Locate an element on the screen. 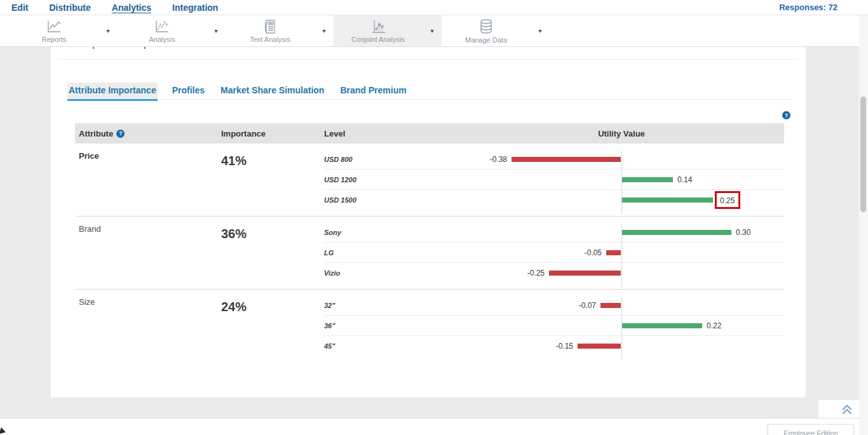  scrollbar-thumb is located at coordinates (863, 154).